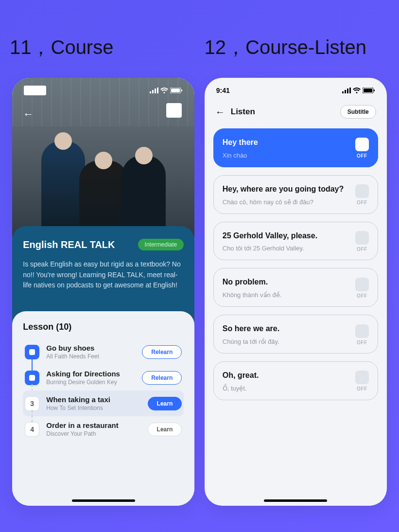 The height and width of the screenshot is (532, 399). Describe the element at coordinates (286, 375) in the screenshot. I see `listen-english: Oh, great.` at that location.